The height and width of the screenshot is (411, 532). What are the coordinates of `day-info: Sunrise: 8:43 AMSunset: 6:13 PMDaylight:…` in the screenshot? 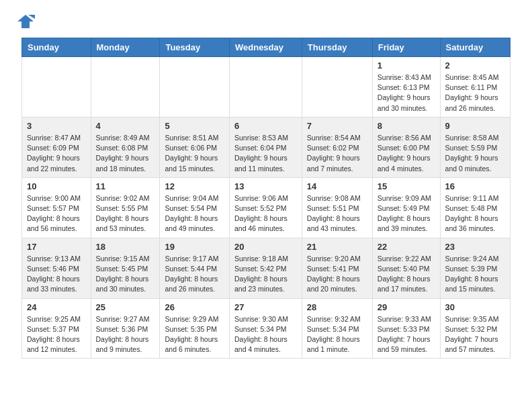 It's located at (406, 93).